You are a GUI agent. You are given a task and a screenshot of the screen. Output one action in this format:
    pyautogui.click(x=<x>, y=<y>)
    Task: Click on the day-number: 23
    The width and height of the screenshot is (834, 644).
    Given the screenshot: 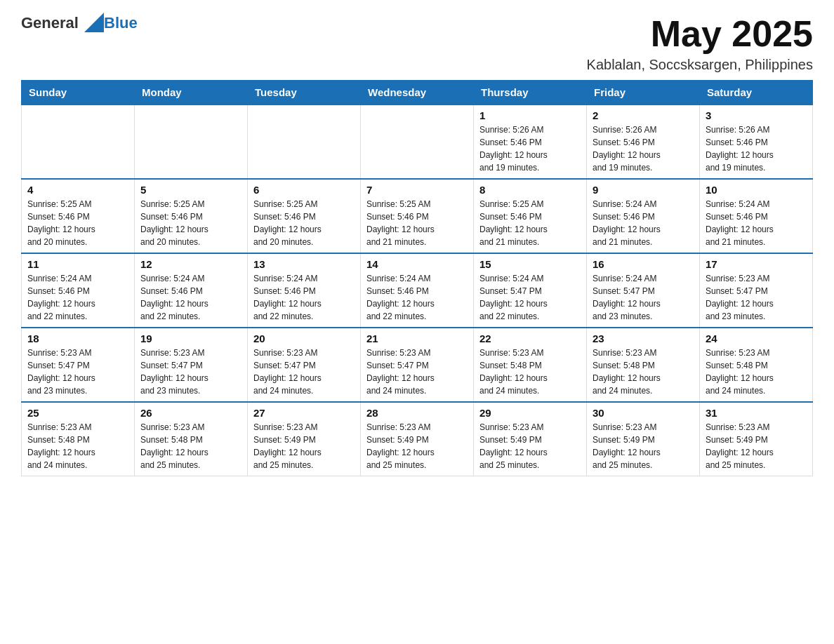 What is the action you would take?
    pyautogui.click(x=643, y=338)
    